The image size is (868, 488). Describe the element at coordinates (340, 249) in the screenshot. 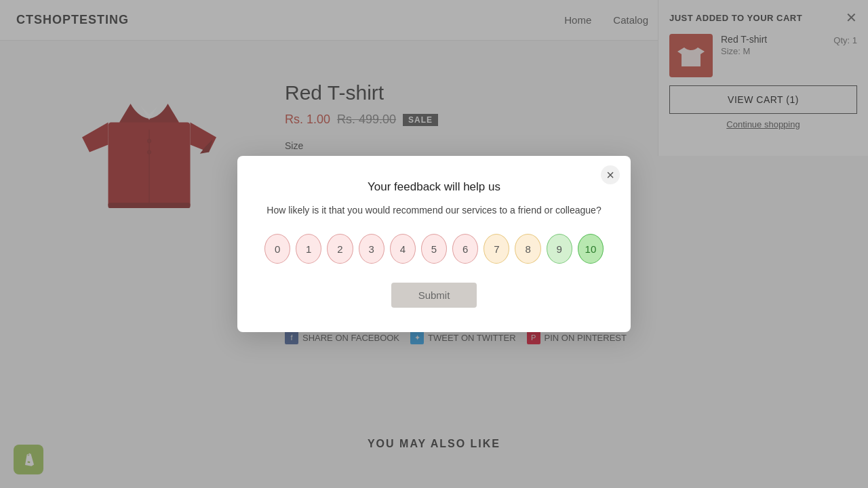

I see `rating-btn-2: 2` at that location.